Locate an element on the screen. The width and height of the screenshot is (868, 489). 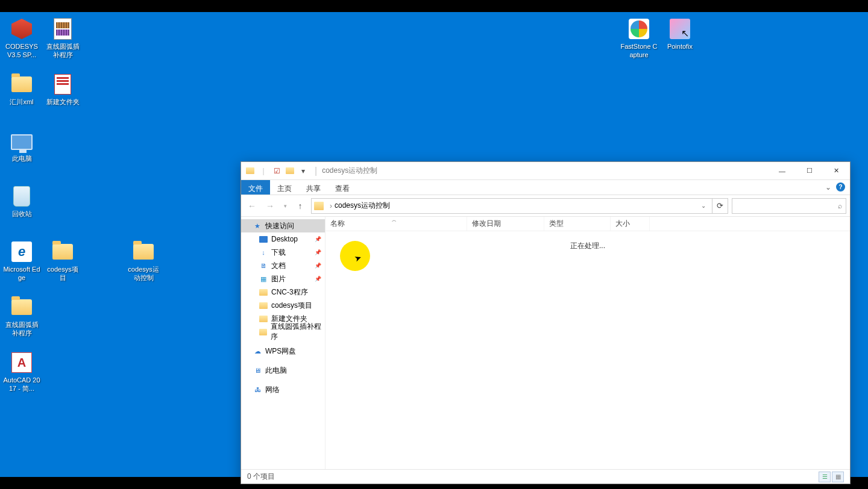
qat-dropdown-icon: ▾ is located at coordinates (303, 171).